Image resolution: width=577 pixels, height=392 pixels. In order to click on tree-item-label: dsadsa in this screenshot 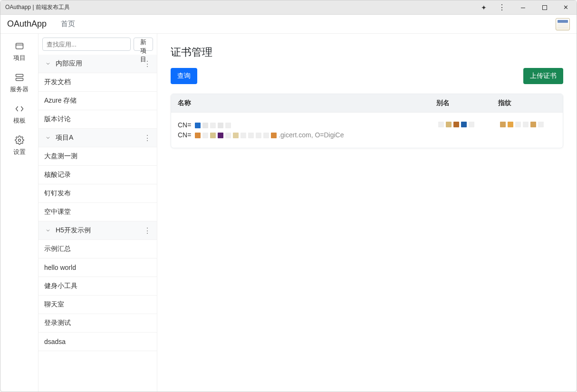, I will do `click(55, 342)`.